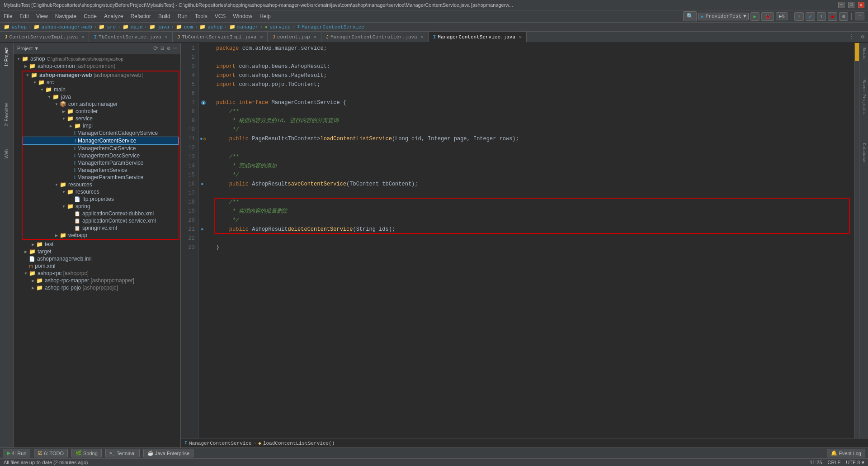 This screenshot has height=466, width=868. What do you see at coordinates (42, 16) in the screenshot?
I see `menu-view: View` at bounding box center [42, 16].